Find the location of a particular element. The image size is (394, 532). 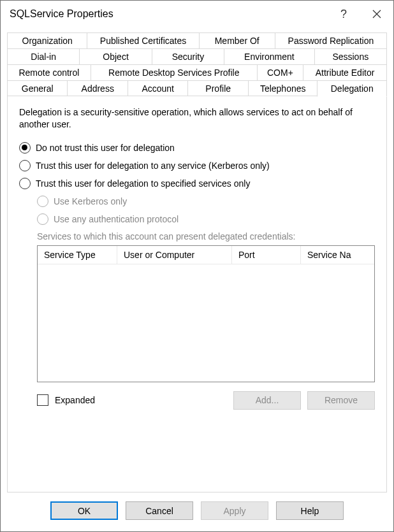

tab-attribute-editor: Attribute Editor is located at coordinates (345, 73).